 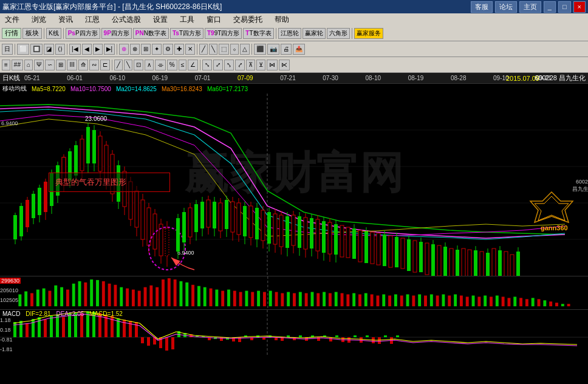 I want to click on btn-t2-9: ✚, so click(x=179, y=49).